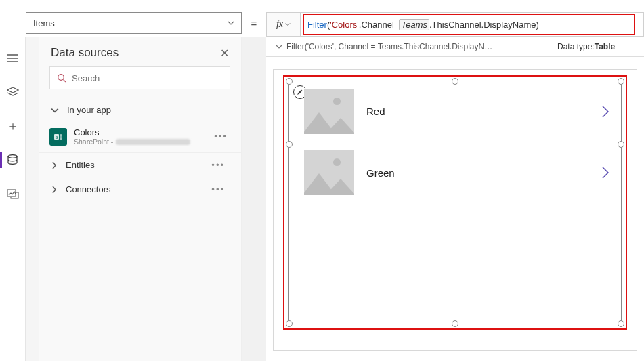 The image size is (644, 361). Describe the element at coordinates (13, 126) in the screenshot. I see `plus-icon: ＋` at that location.